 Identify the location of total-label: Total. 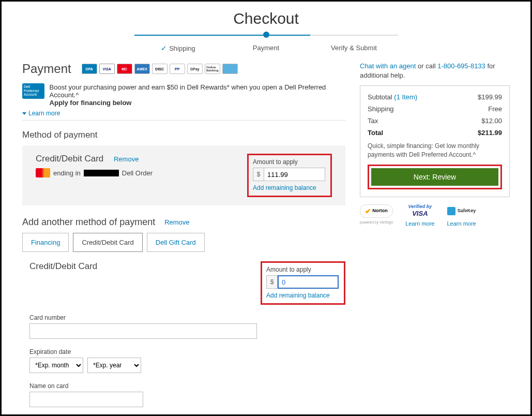
(375, 132).